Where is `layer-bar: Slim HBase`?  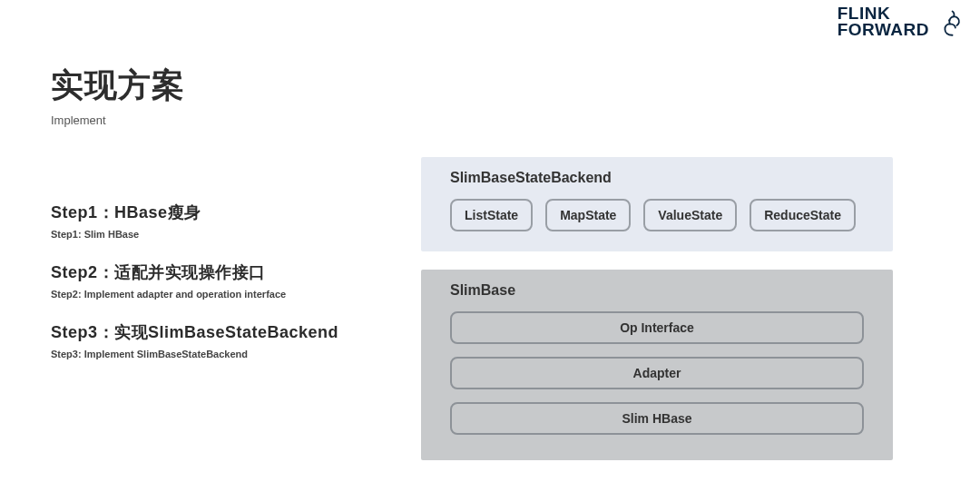
layer-bar: Slim HBase is located at coordinates (657, 418).